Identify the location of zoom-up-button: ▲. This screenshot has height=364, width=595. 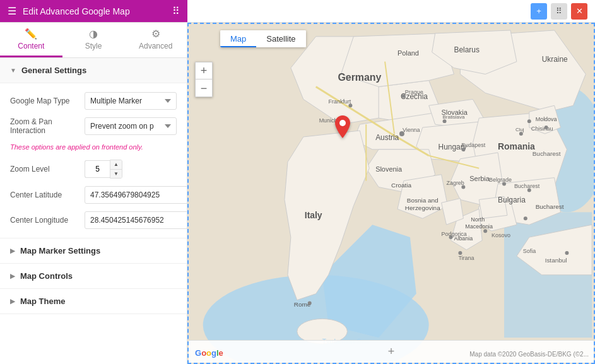
(116, 165).